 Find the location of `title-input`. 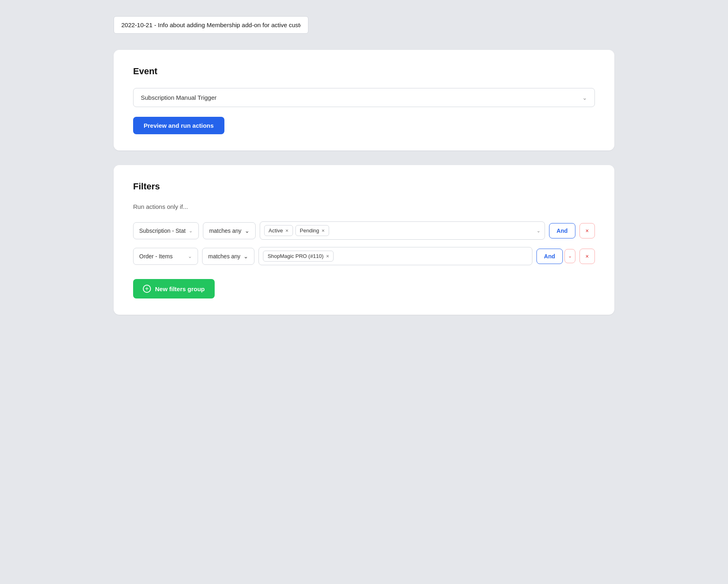

title-input is located at coordinates (211, 25).